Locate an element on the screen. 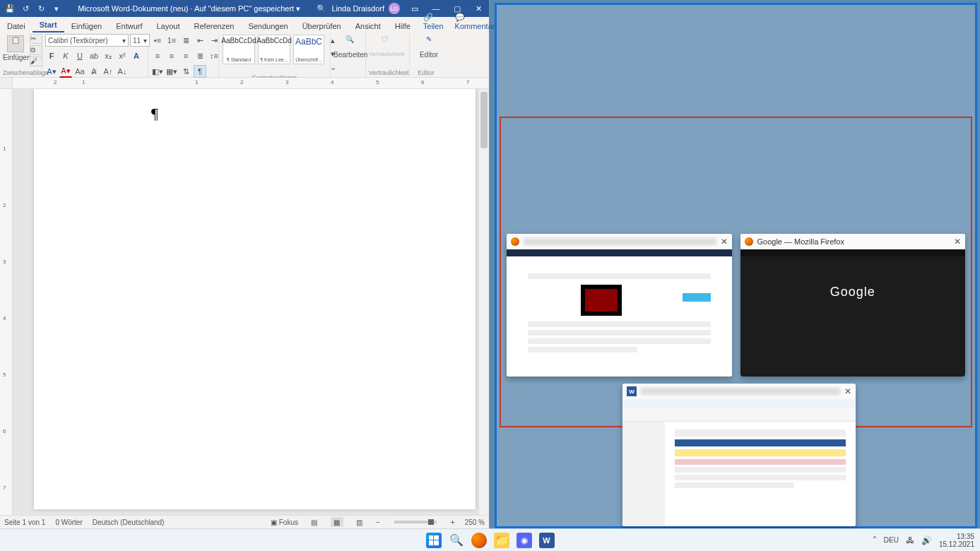 The height and width of the screenshot is (551, 980). underline-button: U is located at coordinates (80, 56).